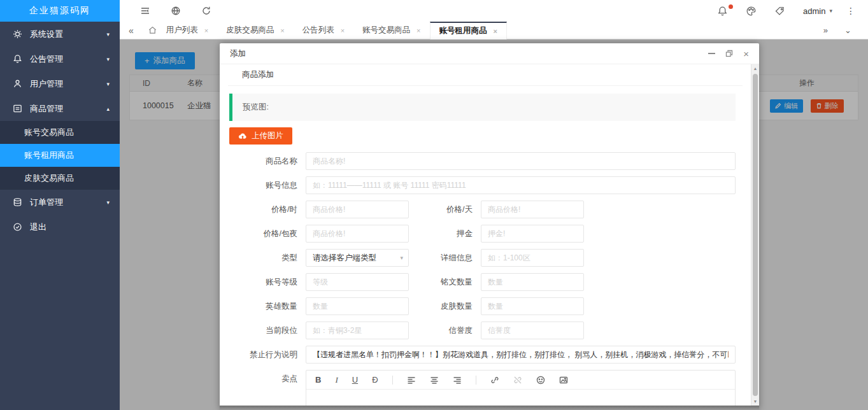 The image size is (868, 410). Describe the element at coordinates (46, 59) in the screenshot. I see `sidebar-item-label: 公告管理` at that location.